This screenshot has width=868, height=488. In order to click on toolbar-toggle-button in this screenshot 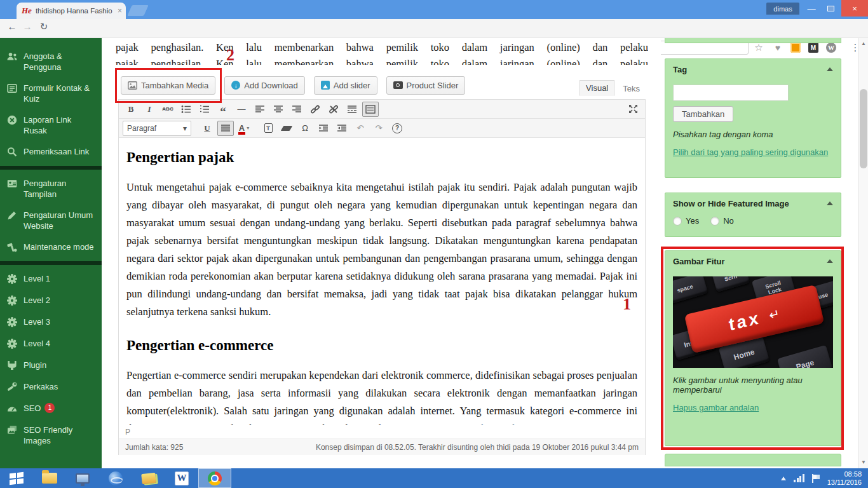, I will do `click(370, 109)`.